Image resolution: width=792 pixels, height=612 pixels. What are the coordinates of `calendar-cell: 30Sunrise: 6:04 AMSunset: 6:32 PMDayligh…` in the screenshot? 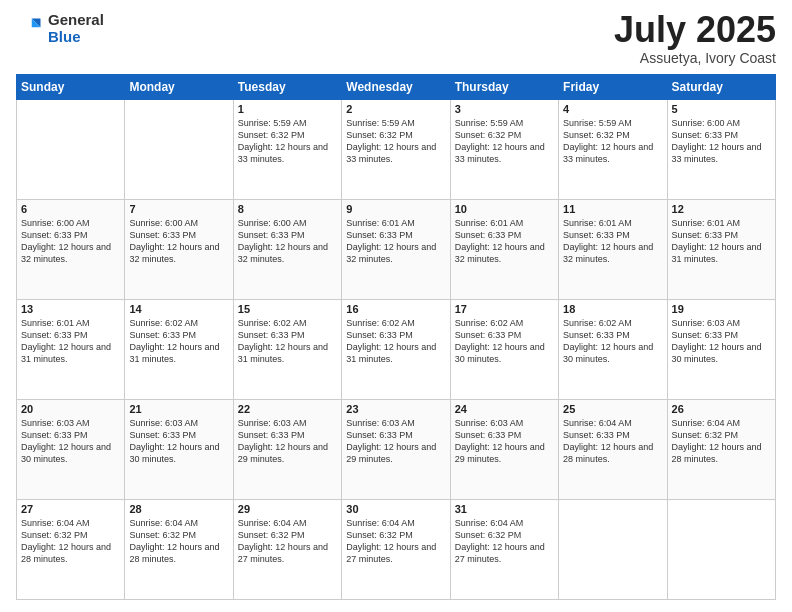 It's located at (396, 550).